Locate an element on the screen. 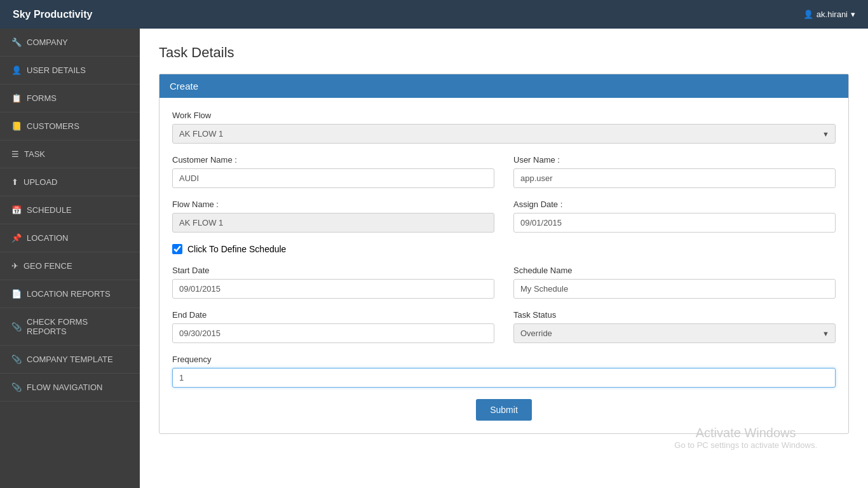  user-name-label: User Name : is located at coordinates (675, 160).